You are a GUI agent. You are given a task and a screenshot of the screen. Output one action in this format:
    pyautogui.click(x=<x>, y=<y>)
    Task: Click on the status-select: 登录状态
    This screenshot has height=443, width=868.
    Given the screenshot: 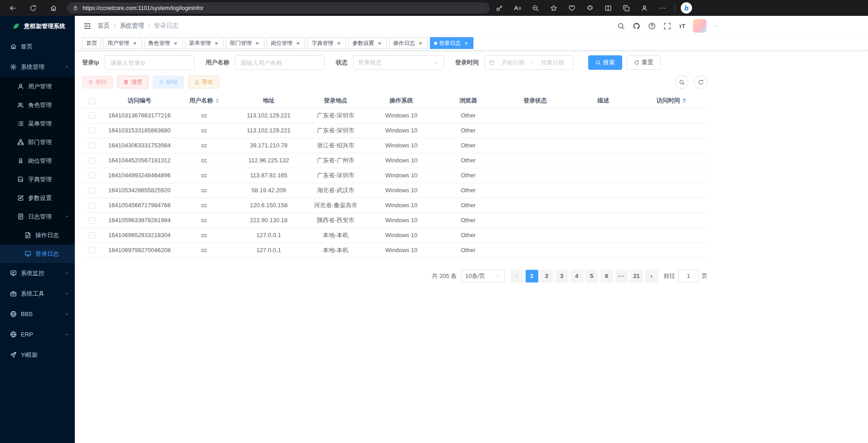 What is the action you would take?
    pyautogui.click(x=399, y=63)
    